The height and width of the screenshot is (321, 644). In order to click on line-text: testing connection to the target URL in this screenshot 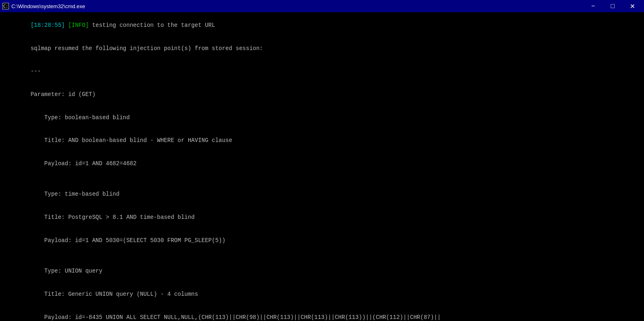, I will do `click(152, 25)`.